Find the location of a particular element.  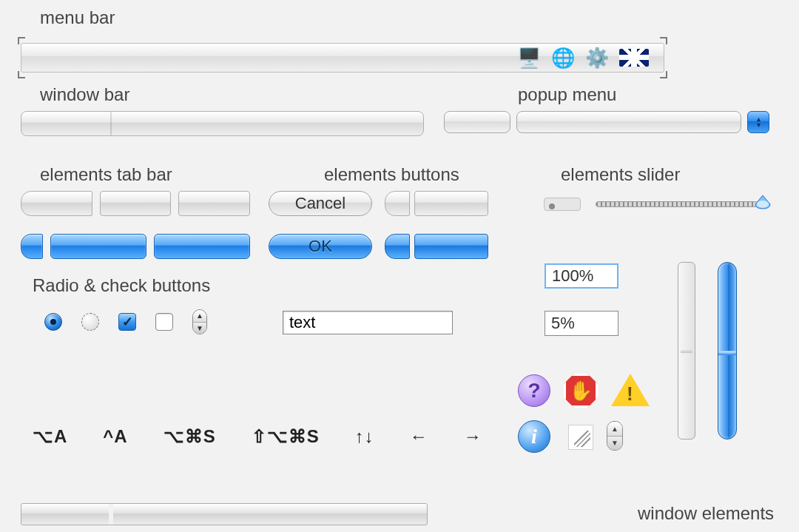

label-window-bar: window bar is located at coordinates (84, 95).